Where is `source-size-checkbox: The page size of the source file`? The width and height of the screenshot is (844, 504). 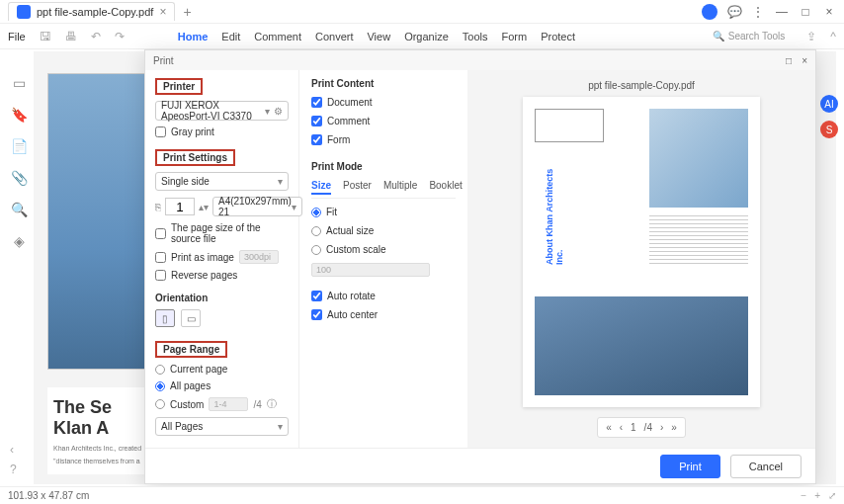 source-size-checkbox: The page size of the source file is located at coordinates (221, 233).